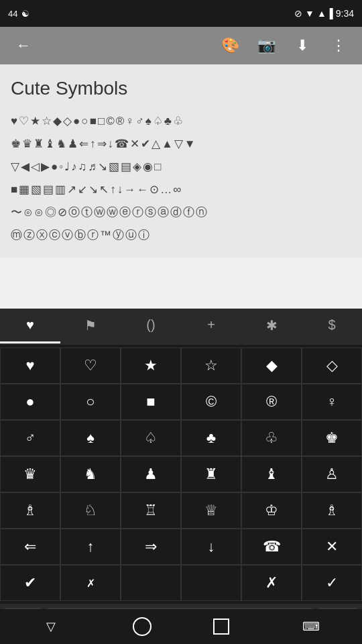 The height and width of the screenshot is (644, 362). Describe the element at coordinates (23, 46) in the screenshot. I see `back-button: ←` at that location.